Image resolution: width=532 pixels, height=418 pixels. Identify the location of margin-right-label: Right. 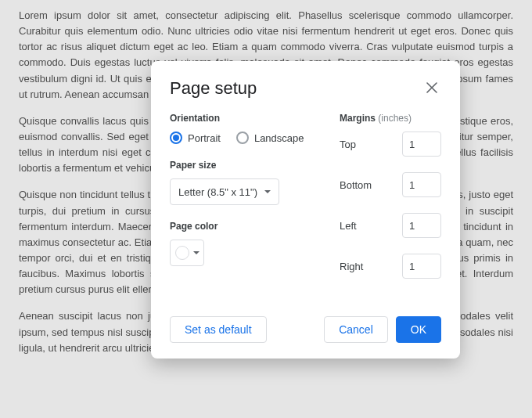
(351, 266).